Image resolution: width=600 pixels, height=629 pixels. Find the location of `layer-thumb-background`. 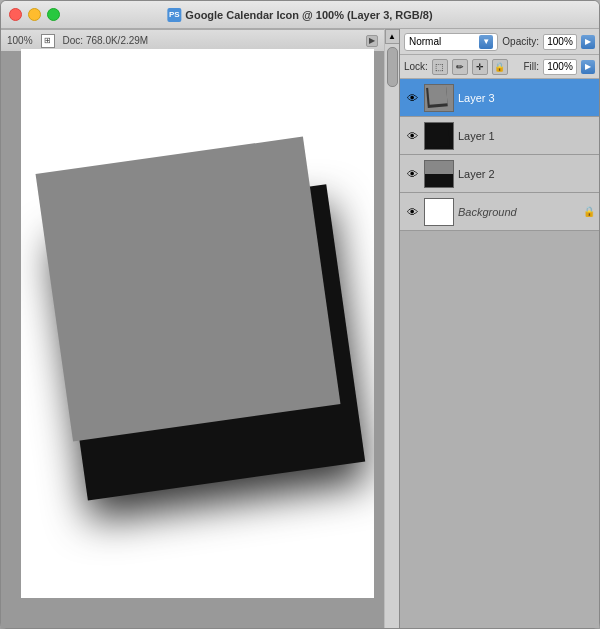

layer-thumb-background is located at coordinates (439, 212).